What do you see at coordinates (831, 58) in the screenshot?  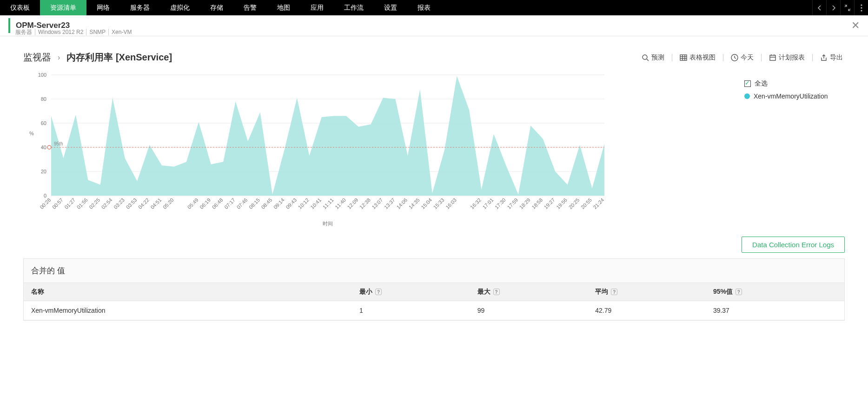 I see `export-button: 导出` at bounding box center [831, 58].